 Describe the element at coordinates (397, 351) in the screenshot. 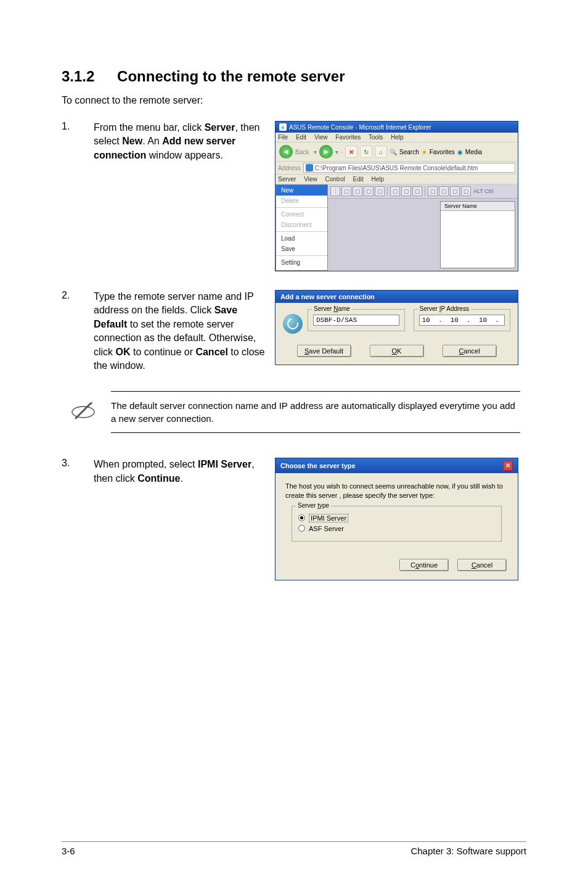

I see `ok-button: OK` at that location.